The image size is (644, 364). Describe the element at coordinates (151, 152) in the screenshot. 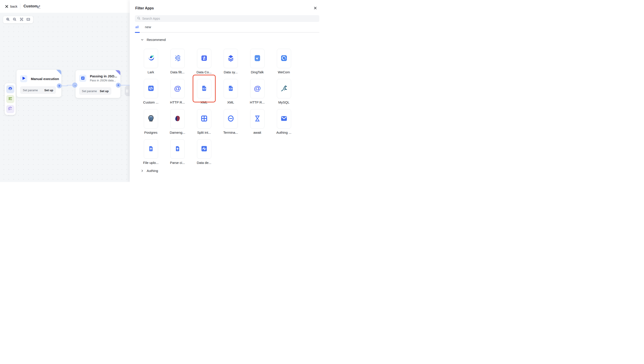

I see `app-item-file-uplo: File uplo...` at that location.